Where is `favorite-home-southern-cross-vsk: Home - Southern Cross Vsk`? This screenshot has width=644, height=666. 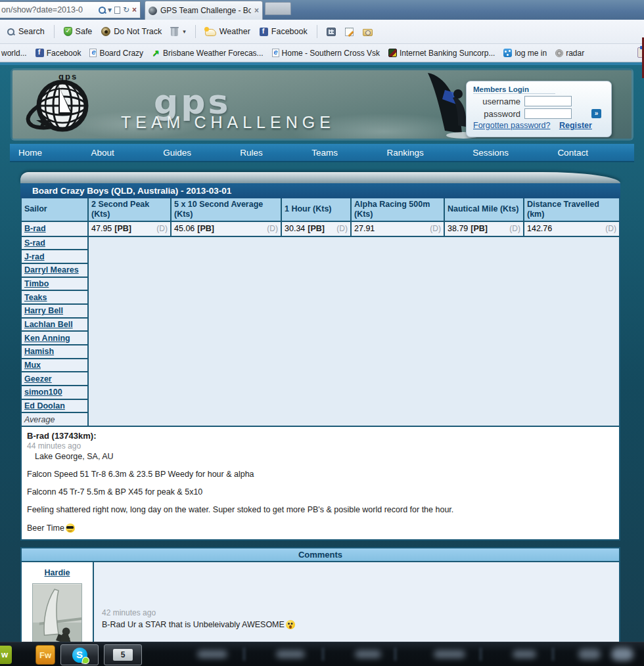
favorite-home-southern-cross-vsk: Home - Southern Cross Vsk is located at coordinates (326, 53).